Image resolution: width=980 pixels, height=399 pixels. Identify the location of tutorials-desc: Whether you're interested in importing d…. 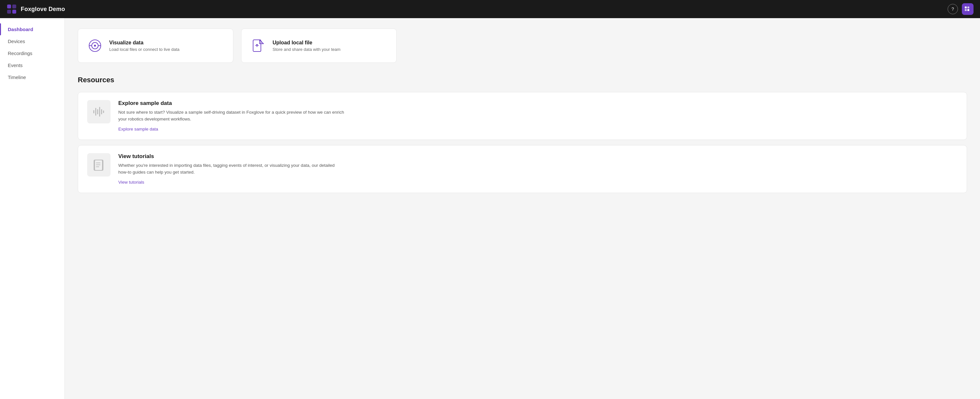
(232, 169).